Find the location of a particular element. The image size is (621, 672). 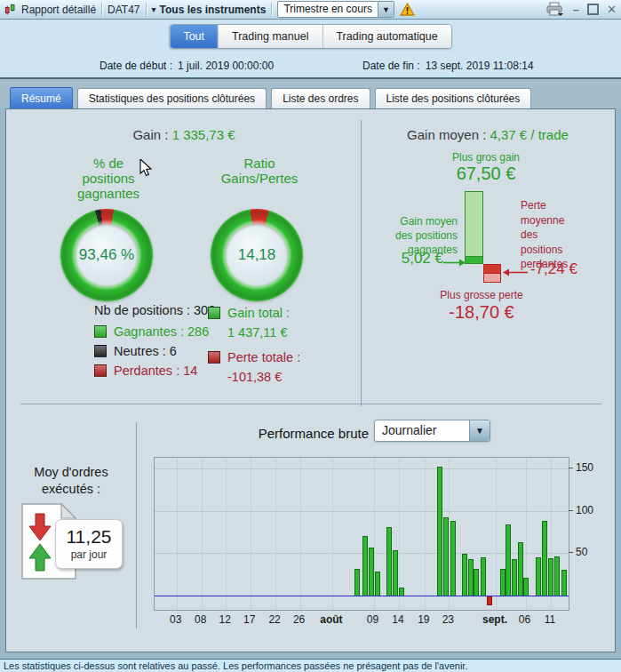

maximize-icon is located at coordinates (593, 9).